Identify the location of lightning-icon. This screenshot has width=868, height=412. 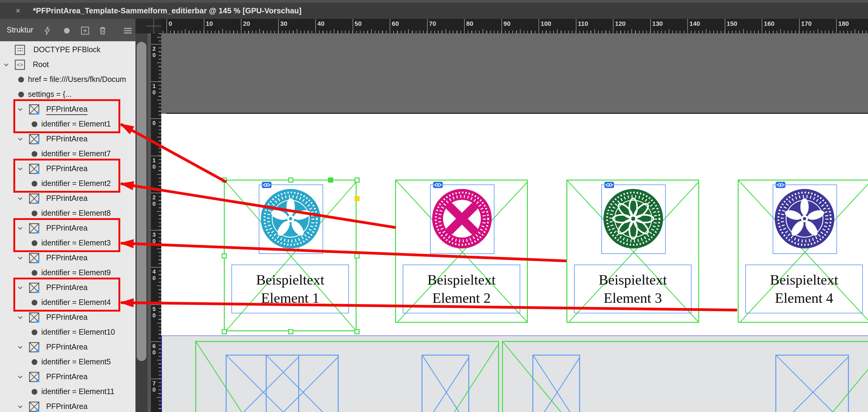
(48, 31).